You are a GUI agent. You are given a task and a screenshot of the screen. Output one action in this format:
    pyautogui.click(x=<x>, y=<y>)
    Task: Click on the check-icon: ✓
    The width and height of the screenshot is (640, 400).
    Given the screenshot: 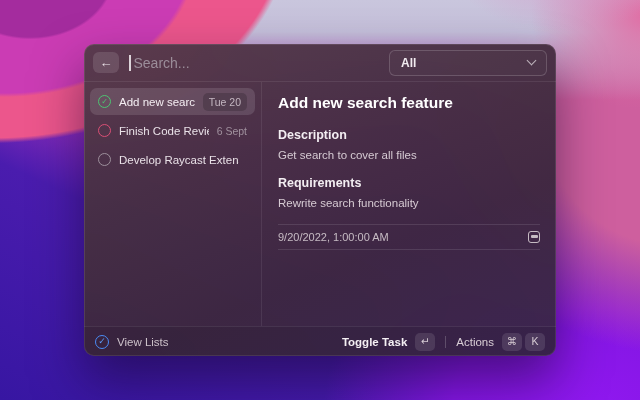 What is the action you would take?
    pyautogui.click(x=104, y=102)
    